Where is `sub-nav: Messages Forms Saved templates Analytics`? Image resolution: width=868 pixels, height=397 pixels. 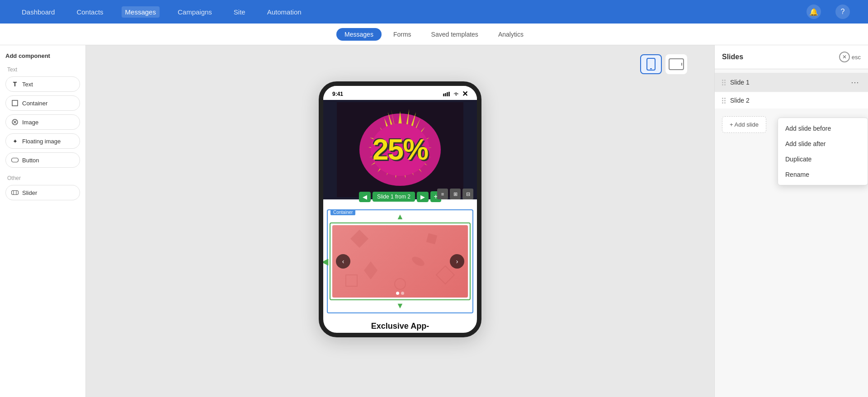 sub-nav: Messages Forms Saved templates Analytics is located at coordinates (434, 34).